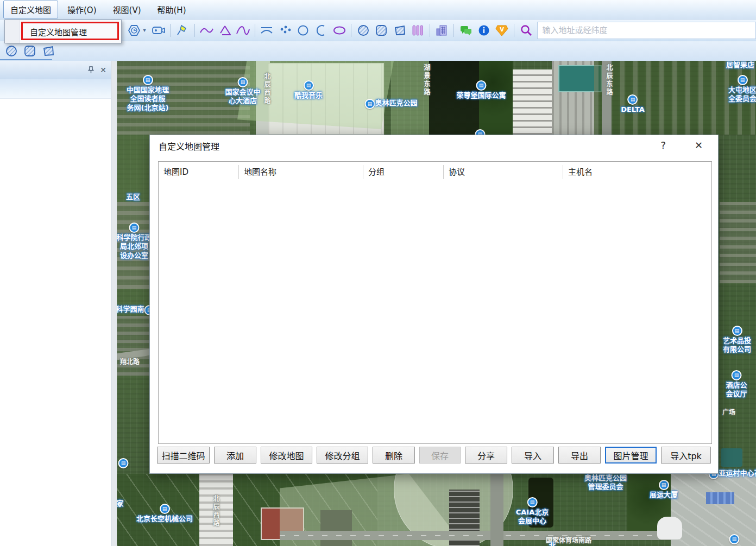 This screenshot has height=546, width=756. I want to click on map-building-column, so click(216, 510).